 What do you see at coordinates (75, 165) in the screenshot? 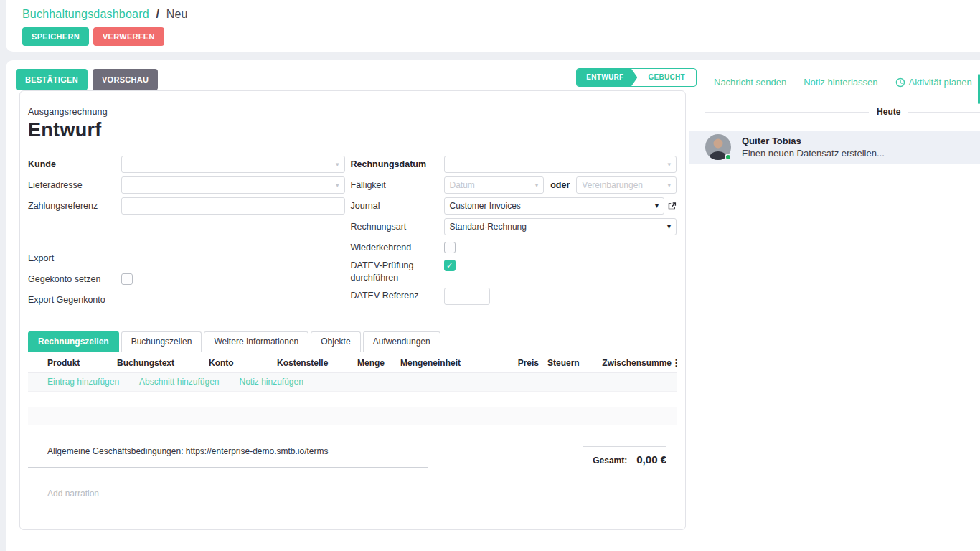
I see `kunde-label: Kunde` at bounding box center [75, 165].